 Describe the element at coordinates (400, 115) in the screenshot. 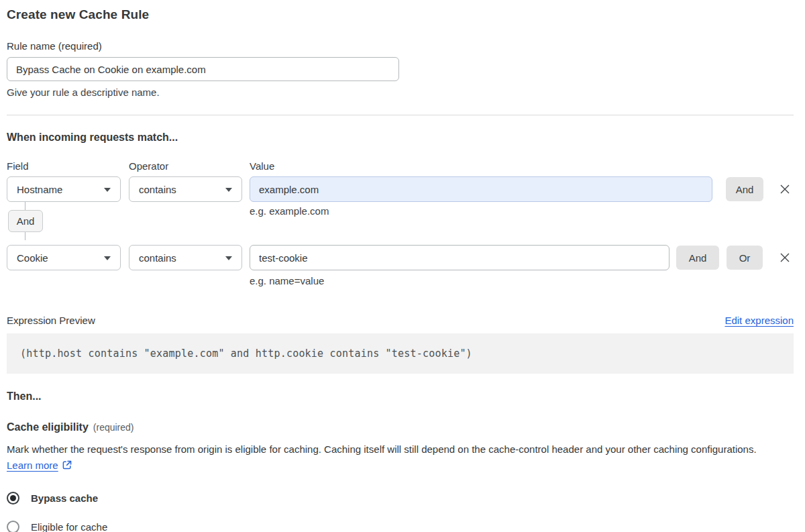

I see `section-divider` at that location.